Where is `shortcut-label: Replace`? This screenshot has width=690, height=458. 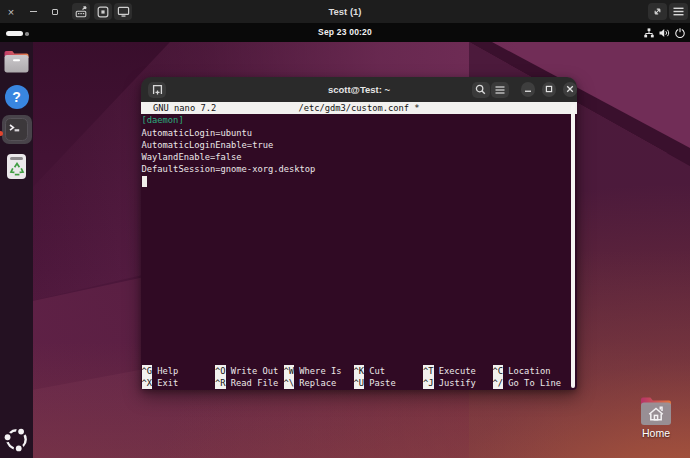
shortcut-label: Replace is located at coordinates (315, 383).